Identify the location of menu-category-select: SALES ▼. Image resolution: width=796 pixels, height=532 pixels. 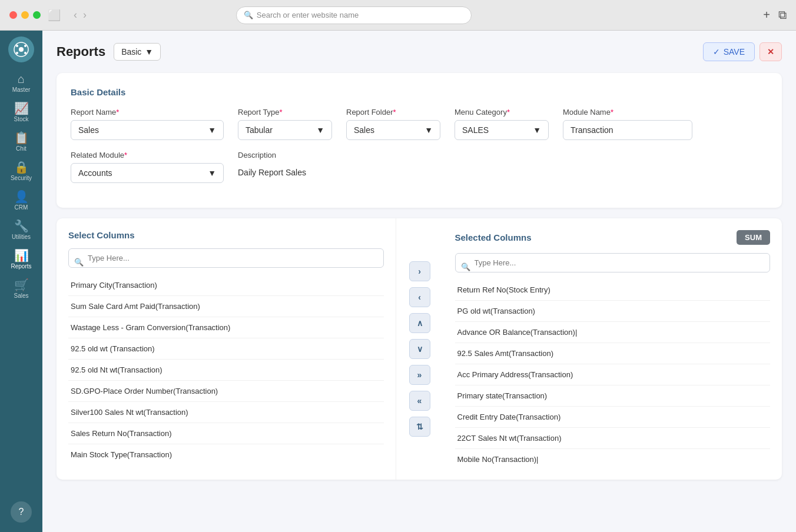
(502, 130).